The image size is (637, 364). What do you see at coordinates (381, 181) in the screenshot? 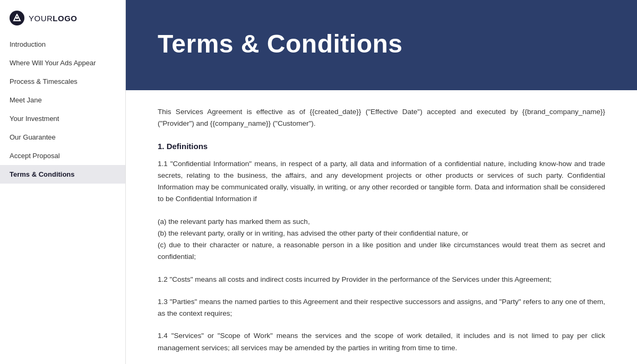
I see `definition-1-1: 1.1 "Confidential Information" means, in…` at bounding box center [381, 181].